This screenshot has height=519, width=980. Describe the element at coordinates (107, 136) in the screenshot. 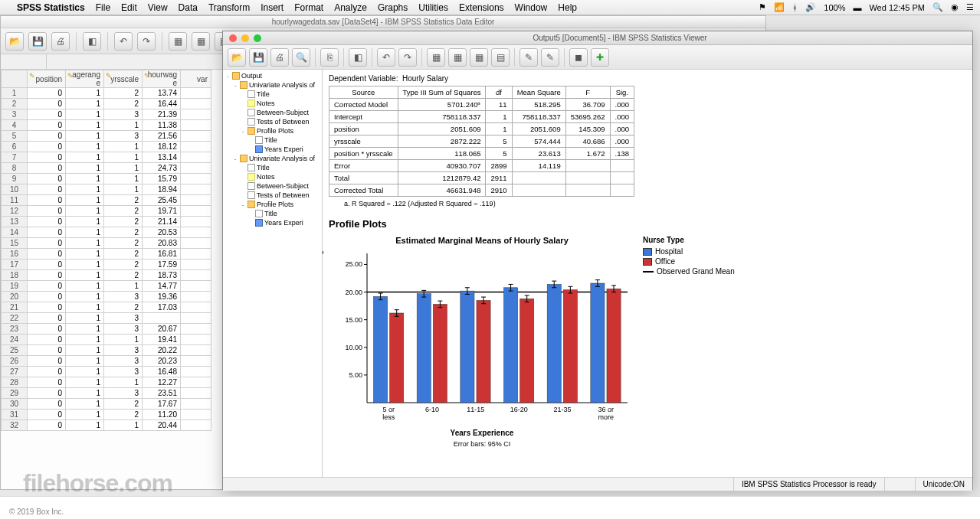

I see `table-row: 501321.56` at that location.